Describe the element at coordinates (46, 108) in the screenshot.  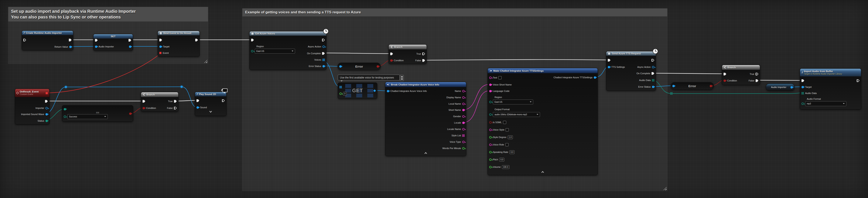
I see `importer-pin` at that location.